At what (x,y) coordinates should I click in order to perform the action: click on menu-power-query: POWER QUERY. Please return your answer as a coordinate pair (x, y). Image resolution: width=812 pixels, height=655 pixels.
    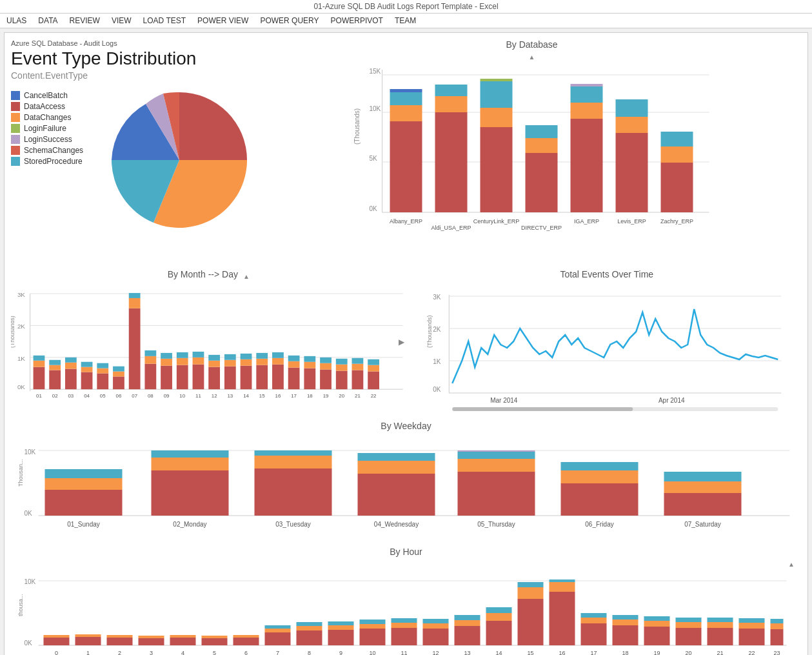
    Looking at the image, I should click on (289, 21).